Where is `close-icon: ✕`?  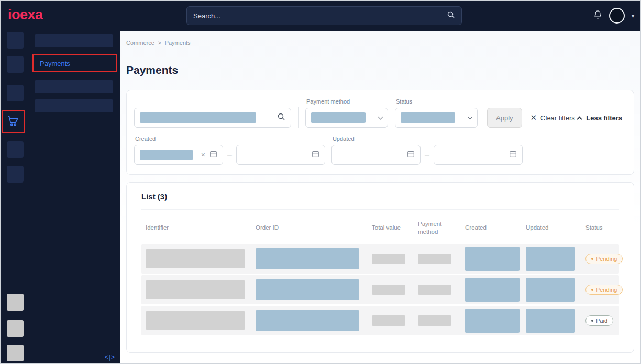 close-icon: ✕ is located at coordinates (534, 118).